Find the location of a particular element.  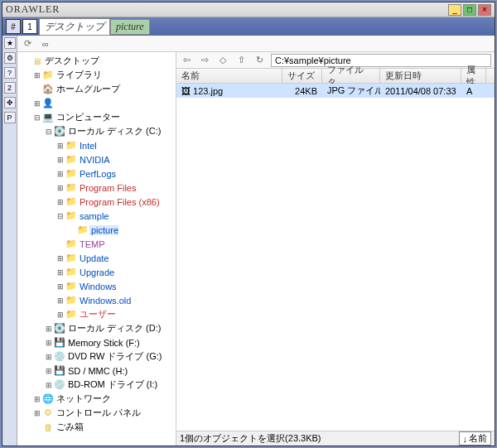

tree-item: ⊟💽ローカル ディスク (C:) is located at coordinates (96, 131).